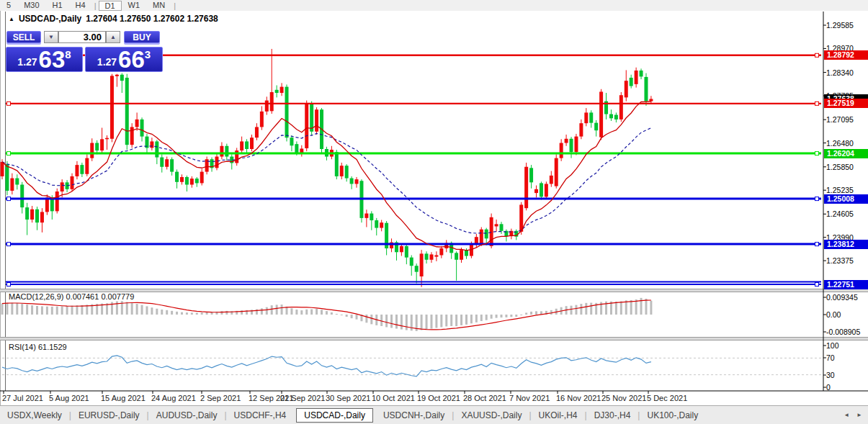 This screenshot has height=424, width=868. I want to click on timeframe-toolbar: 5M30H1H4|D1W1MN|, so click(434, 6).